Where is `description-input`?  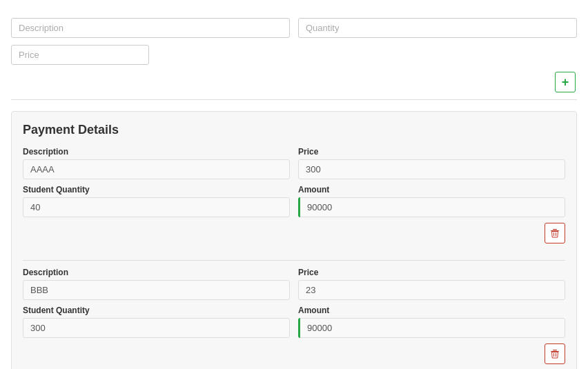 description-input is located at coordinates (150, 28).